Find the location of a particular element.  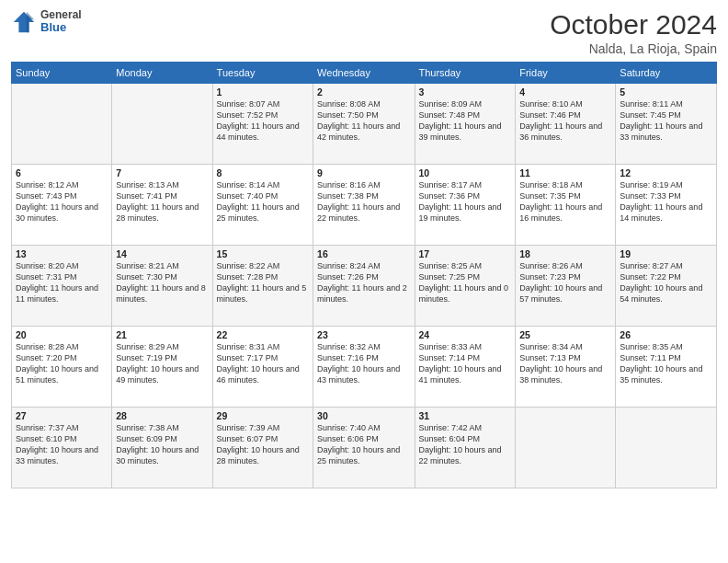

table-row: 10Sunrise: 8:17 AMSunset: 7:36 PMDayligh… is located at coordinates (465, 205).